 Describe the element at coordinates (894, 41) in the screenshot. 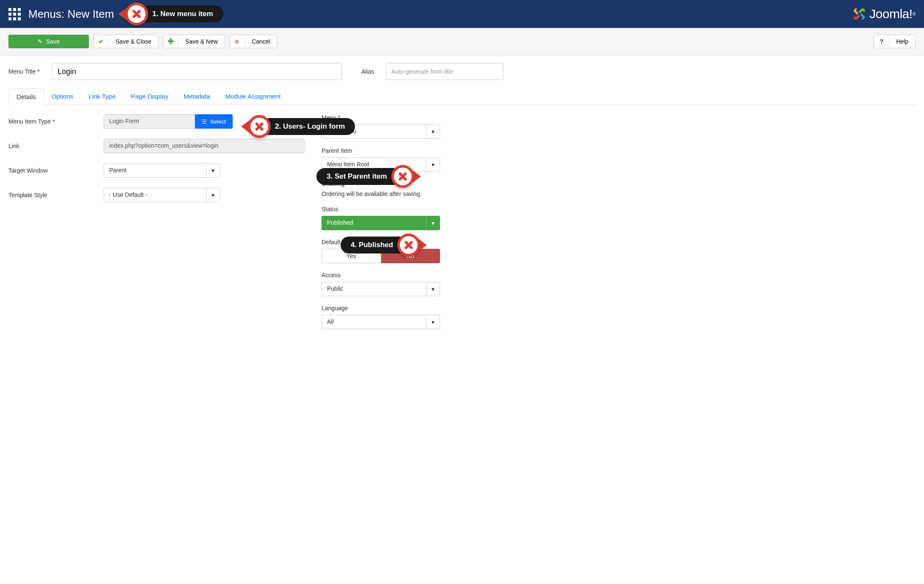

I see `help-button: ? Help` at that location.